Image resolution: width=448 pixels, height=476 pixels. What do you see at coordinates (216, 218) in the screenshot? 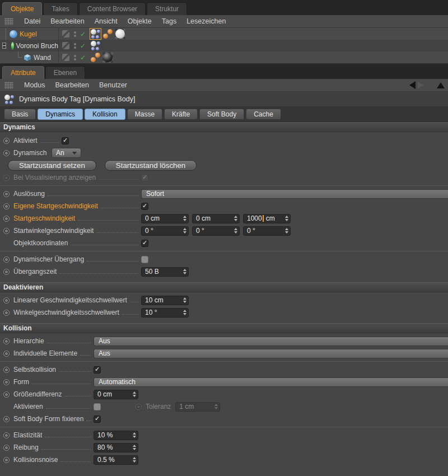
I see `startgeschwindigkeit-y-field: 0 cm` at bounding box center [216, 218].